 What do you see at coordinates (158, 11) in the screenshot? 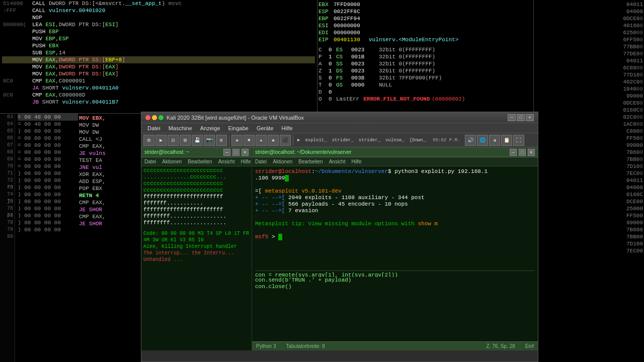
I see `disasm-line: :FFF CALL vulnserv.00401020` at bounding box center [158, 11].